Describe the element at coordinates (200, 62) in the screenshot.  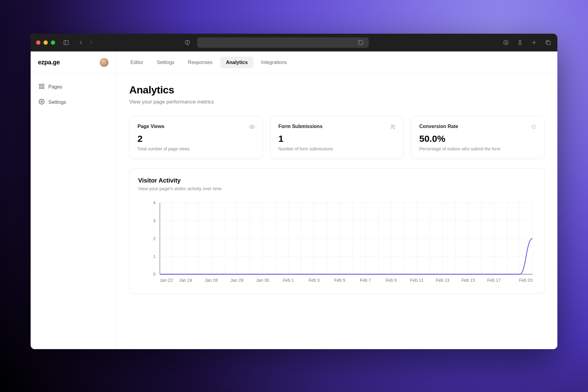
I see `tab-responses: Responses` at that location.